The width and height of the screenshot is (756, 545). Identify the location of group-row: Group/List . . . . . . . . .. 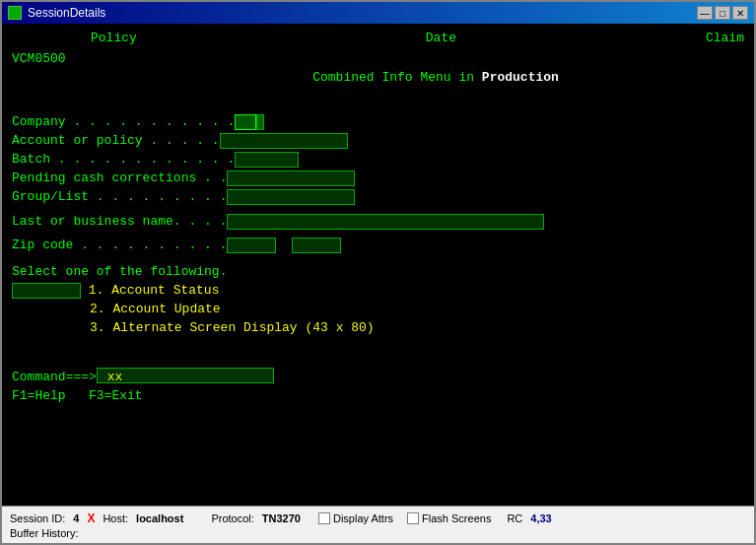
(378, 197).